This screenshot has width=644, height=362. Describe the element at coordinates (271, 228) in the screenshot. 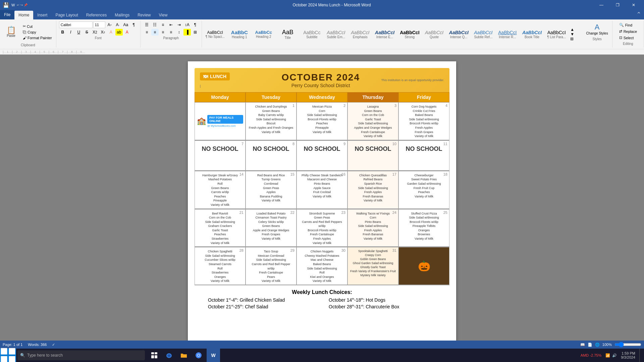

I see `cell-tue-4: 22 Loaded Baked PotatoCinnamon Toast Pas…` at that location.